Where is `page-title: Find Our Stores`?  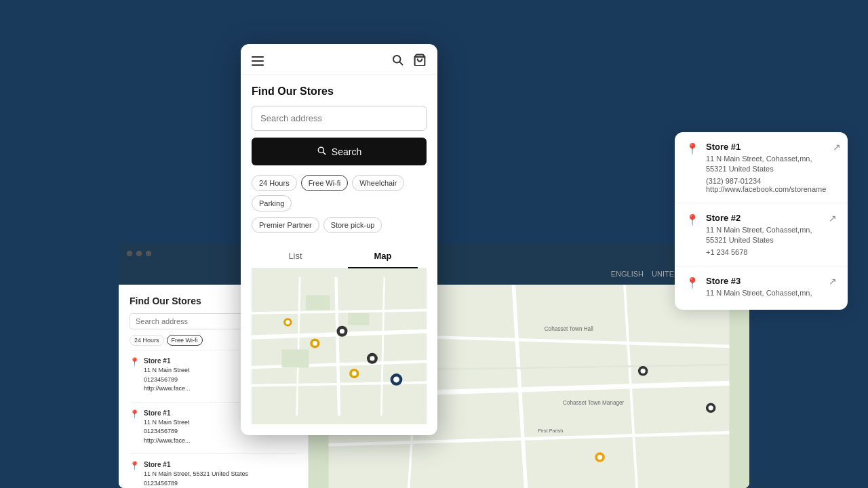 page-title: Find Our Stores is located at coordinates (339, 92).